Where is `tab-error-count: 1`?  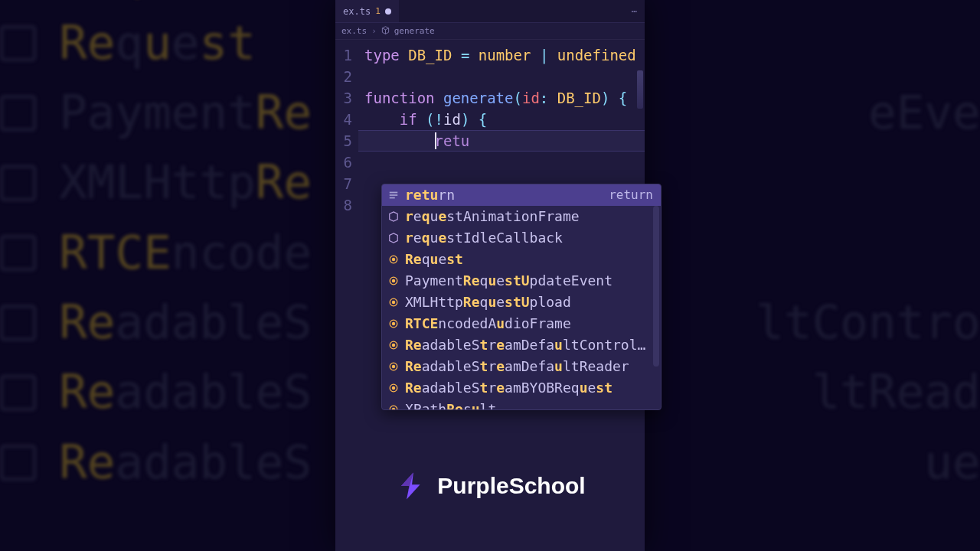 tab-error-count: 1 is located at coordinates (378, 11).